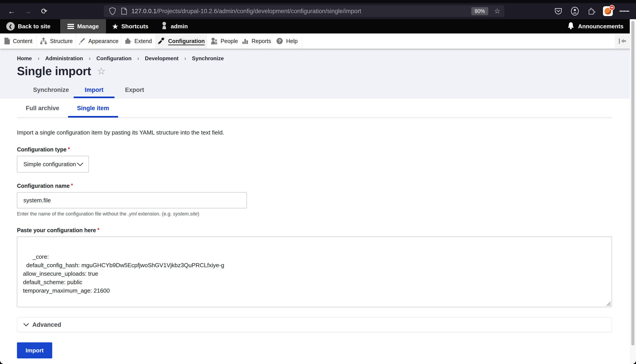  Describe the element at coordinates (612, 8) in the screenshot. I see `blocked-badge-icon` at that location.